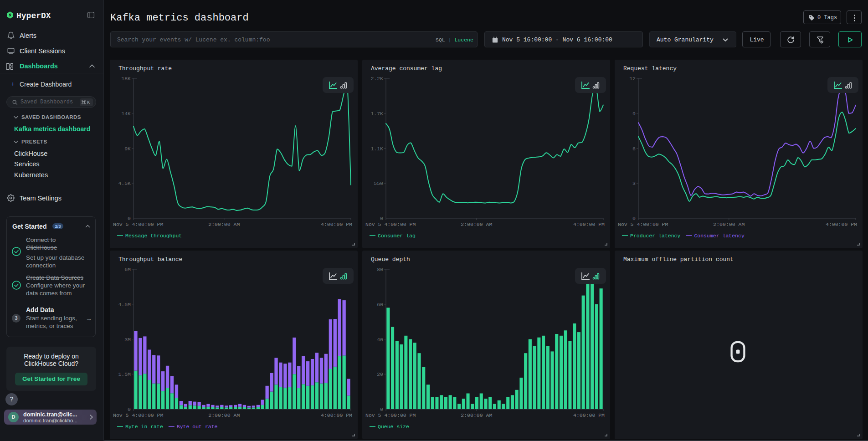  I want to click on svg-text: Byte out rate, so click(197, 426).